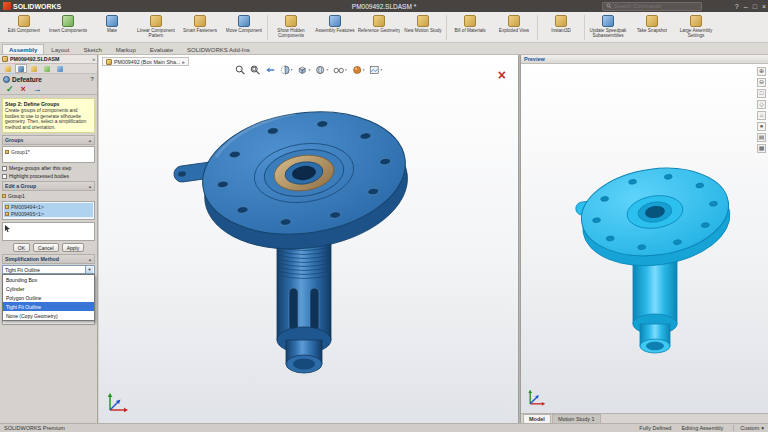 The image size is (768, 432). I want to click on apply-scene-button: ▾, so click(376, 70).